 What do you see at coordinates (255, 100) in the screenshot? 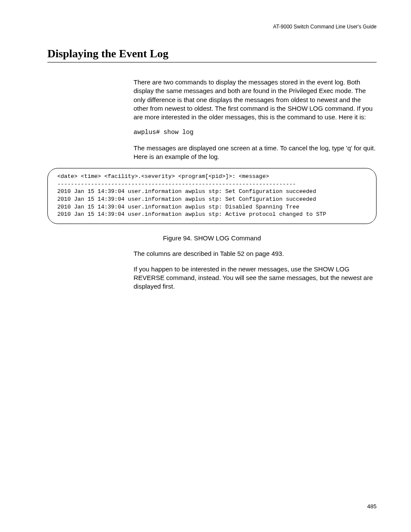
I see `paragraph: There are two commands to display the me…` at bounding box center [255, 100].